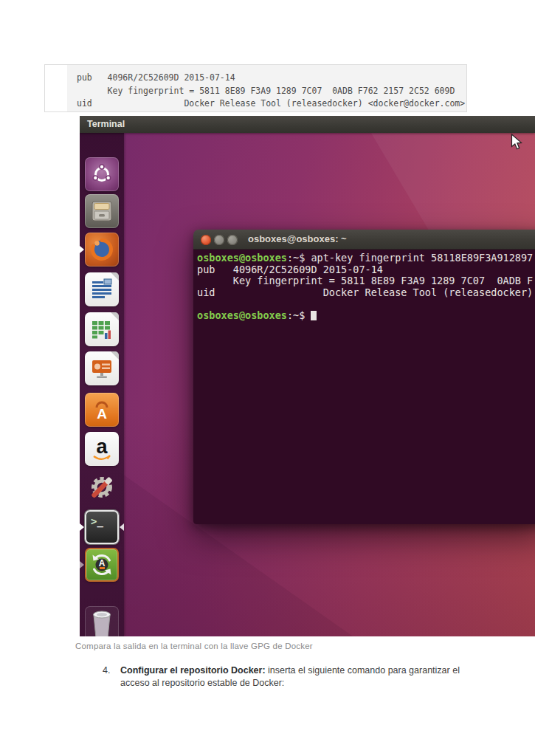 The width and height of the screenshot is (535, 756). What do you see at coordinates (106, 124) in the screenshot?
I see `menubar-app-title: Terminal` at bounding box center [106, 124].